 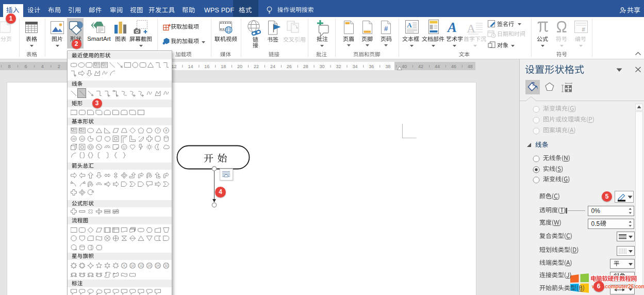 I want to click on svg-text: 46, so click(x=454, y=67).